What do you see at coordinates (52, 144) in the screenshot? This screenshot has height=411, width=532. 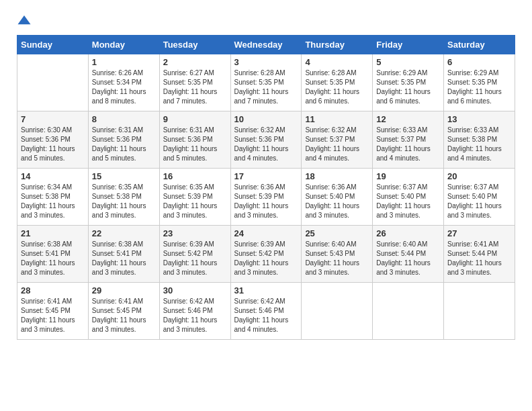 I see `day-info: Sunrise: 6:30 AM Sunset: 5:36 PM Dayligh…` at bounding box center [52, 144].